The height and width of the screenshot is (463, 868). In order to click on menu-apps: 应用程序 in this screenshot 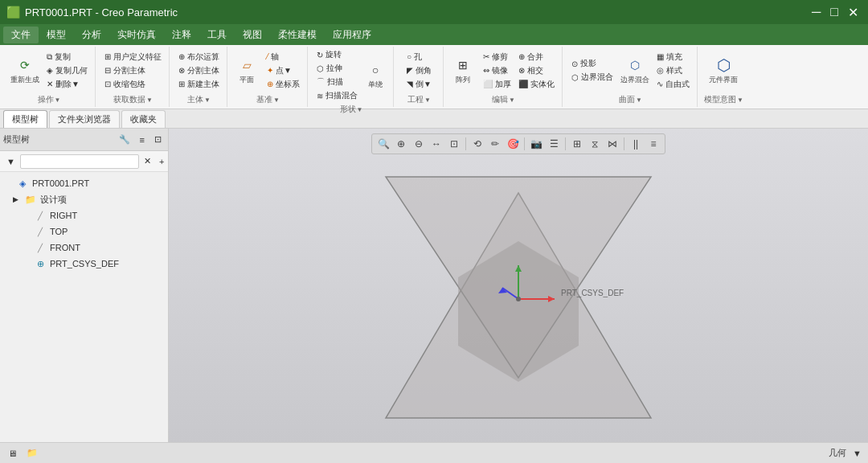, I will do `click(352, 35)`.